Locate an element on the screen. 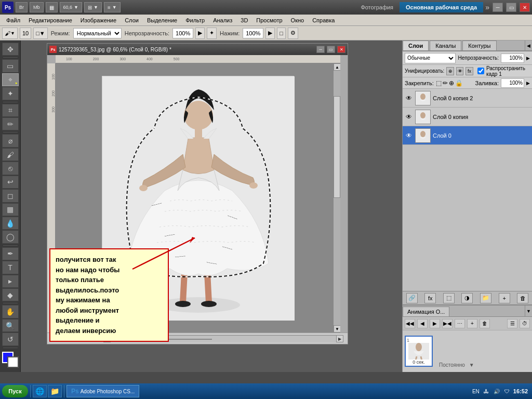 The height and width of the screenshot is (399, 532). lock-paint-icon: ✏ is located at coordinates (445, 83).